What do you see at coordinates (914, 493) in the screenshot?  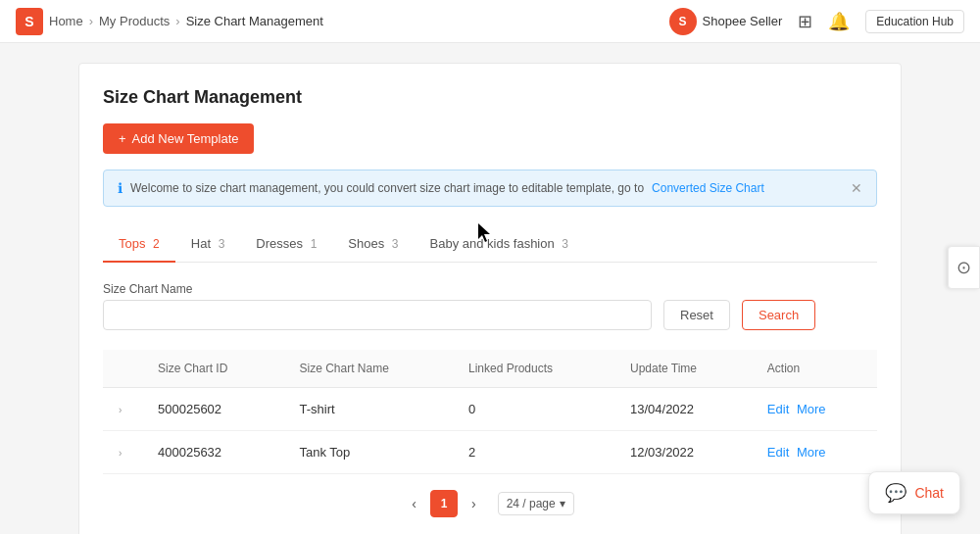 I see `chat-button: 💬 Chat` at bounding box center [914, 493].